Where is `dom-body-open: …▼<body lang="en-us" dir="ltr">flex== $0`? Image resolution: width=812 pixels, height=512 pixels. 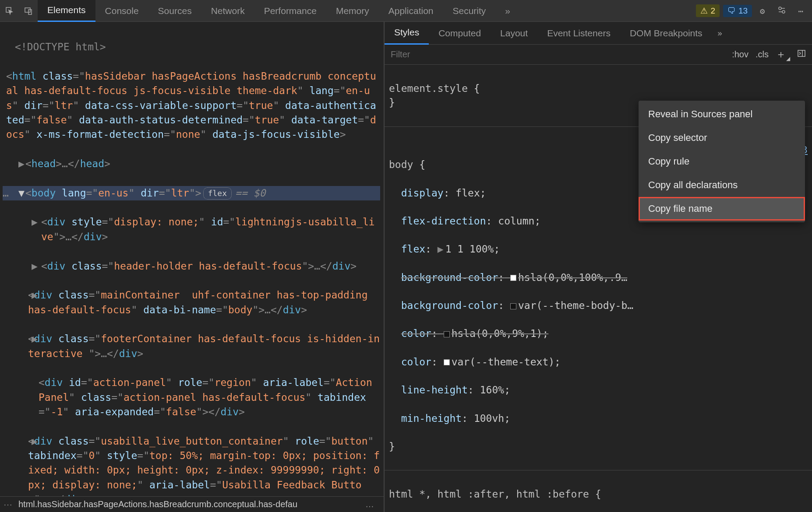
dom-body-open: …▼<body lang="en-us" dir="ltr">flex== $0 is located at coordinates (191, 193).